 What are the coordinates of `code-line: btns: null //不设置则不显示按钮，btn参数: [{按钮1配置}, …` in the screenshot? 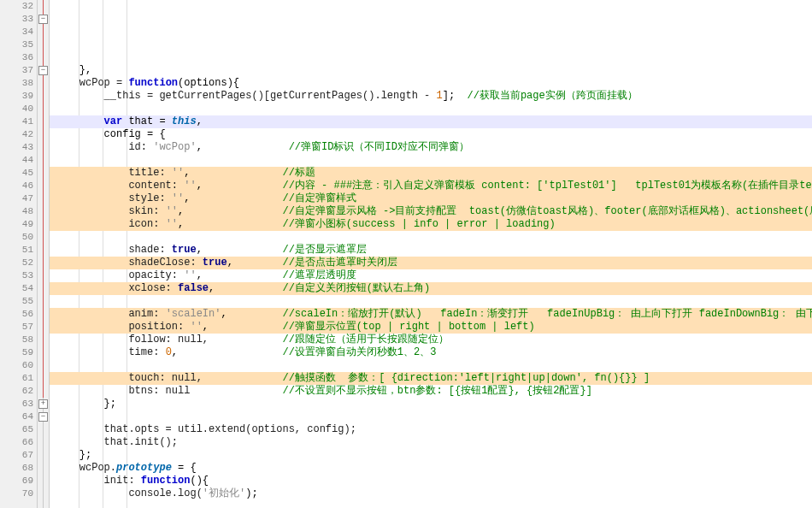 It's located at (431, 392).